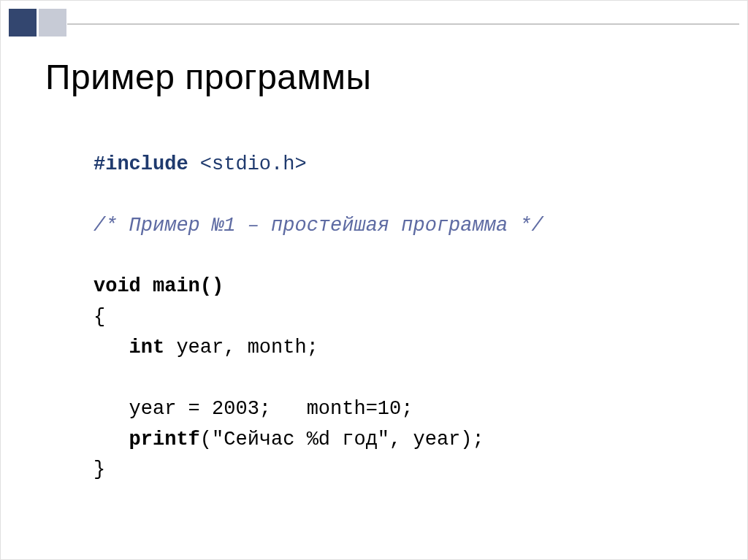 Image resolution: width=748 pixels, height=560 pixels. What do you see at coordinates (318, 470) in the screenshot?
I see `code-line-close-brace: }` at bounding box center [318, 470].